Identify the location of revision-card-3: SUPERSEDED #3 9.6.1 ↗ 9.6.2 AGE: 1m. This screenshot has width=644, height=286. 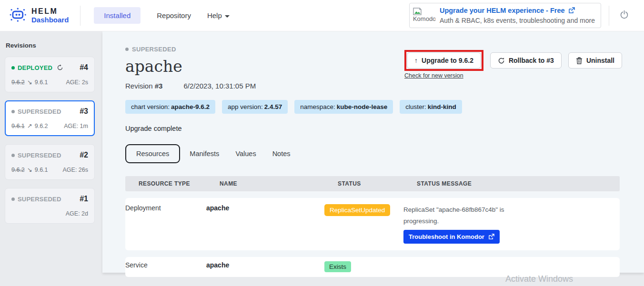
(50, 118).